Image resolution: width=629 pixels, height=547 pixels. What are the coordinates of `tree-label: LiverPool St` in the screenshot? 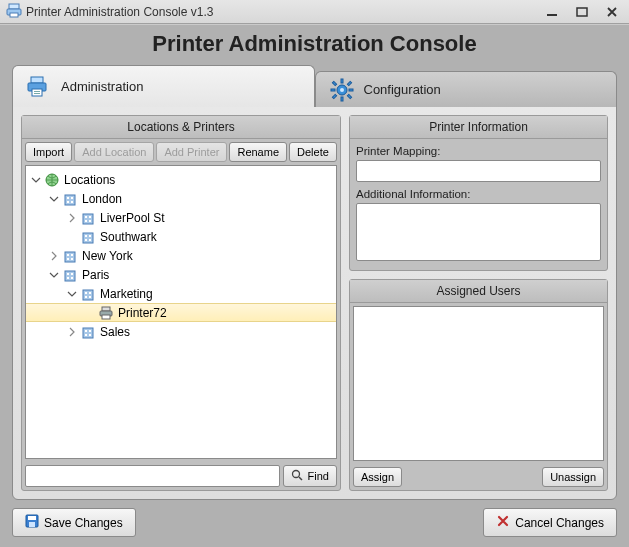 It's located at (132, 218).